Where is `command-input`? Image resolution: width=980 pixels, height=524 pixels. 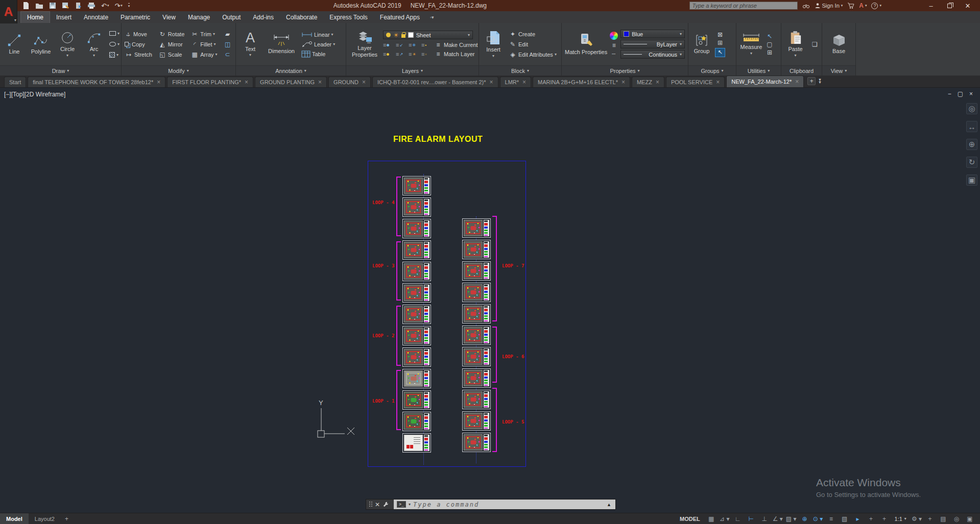 command-input is located at coordinates (509, 505).